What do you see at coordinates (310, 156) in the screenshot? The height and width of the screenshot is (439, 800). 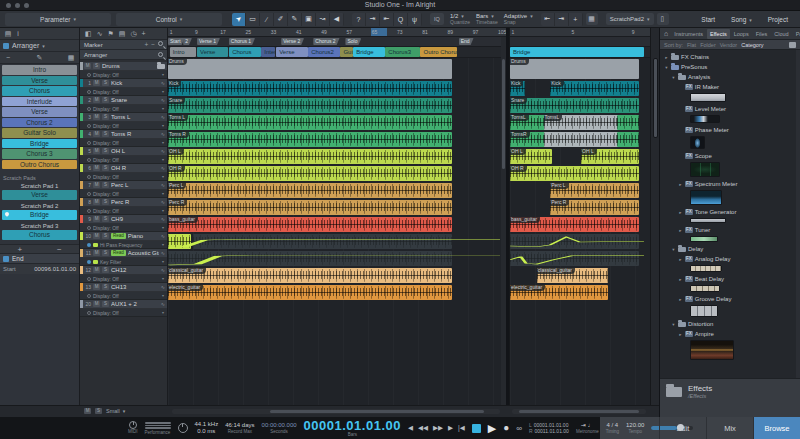 I see `arrange-clip-oh-l: OH L` at bounding box center [310, 156].